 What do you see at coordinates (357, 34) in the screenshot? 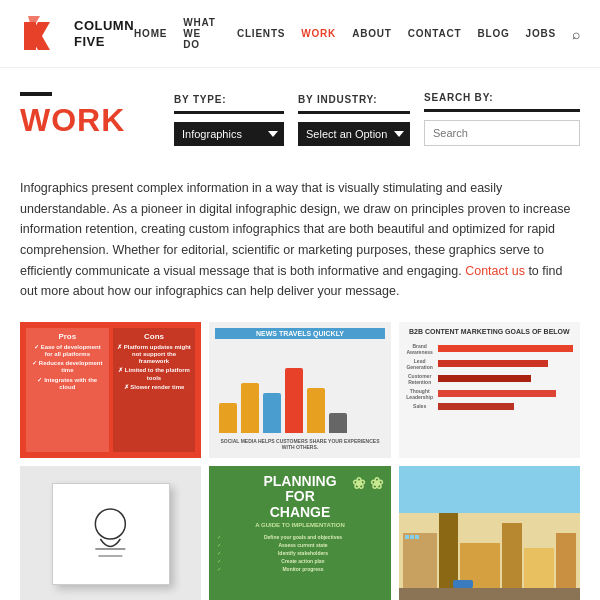
I see `main-nav: HOME WHAT WE DO CLIENTS WORK ABOUT CONTA…` at bounding box center [357, 34].